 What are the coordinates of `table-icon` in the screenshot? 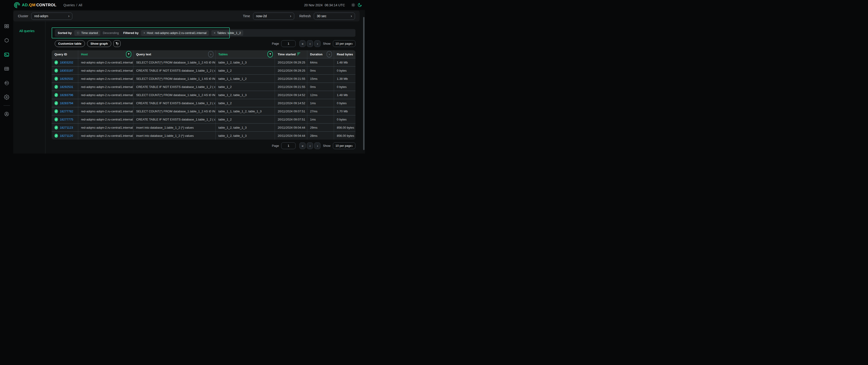 It's located at (7, 69).